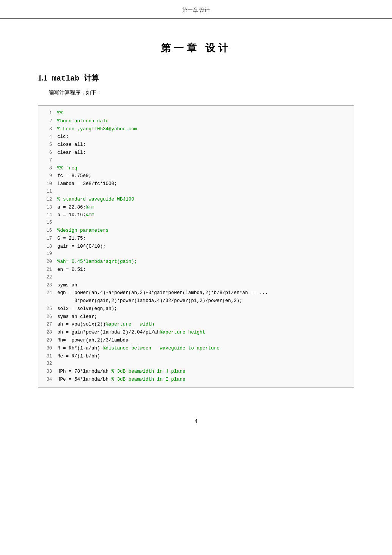  I want to click on code-text: close all;, so click(71, 145).